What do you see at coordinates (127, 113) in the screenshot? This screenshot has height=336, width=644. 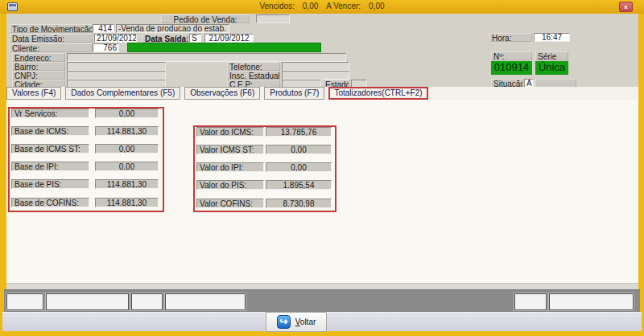 I see `vr-servicos-value: 0,00` at bounding box center [127, 113].